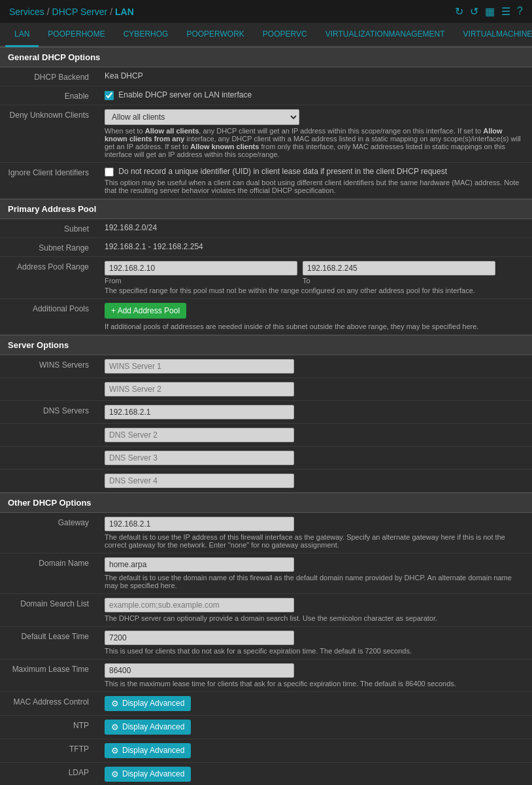 The width and height of the screenshot is (532, 785). I want to click on ignore-client-row: Ignore Client Identifiers Do not record …, so click(266, 181).